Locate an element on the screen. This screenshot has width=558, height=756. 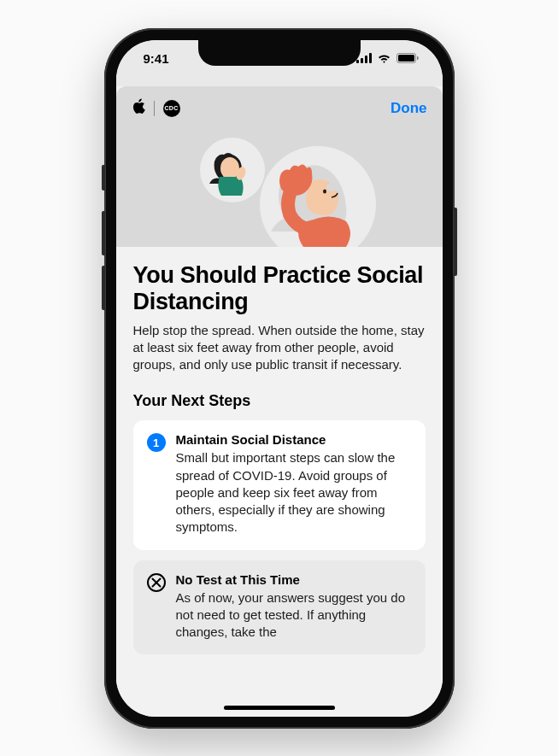
status-time: 9:41 is located at coordinates (156, 58).